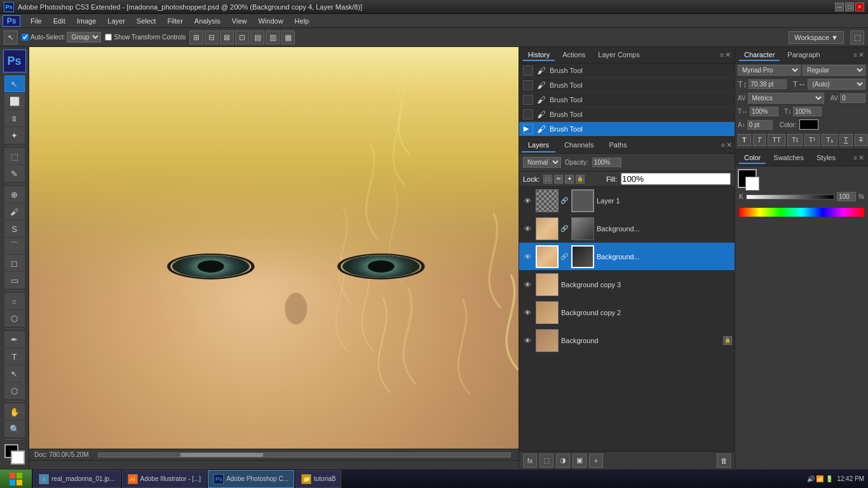 This screenshot has height=488, width=868. I want to click on k-slider, so click(790, 197).